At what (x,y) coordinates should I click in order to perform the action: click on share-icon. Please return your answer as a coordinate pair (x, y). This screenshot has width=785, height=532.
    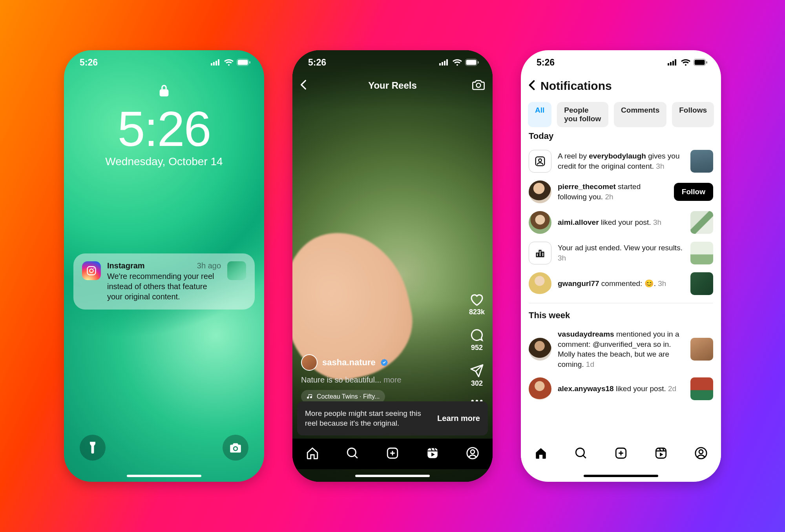
    Looking at the image, I should click on (477, 371).